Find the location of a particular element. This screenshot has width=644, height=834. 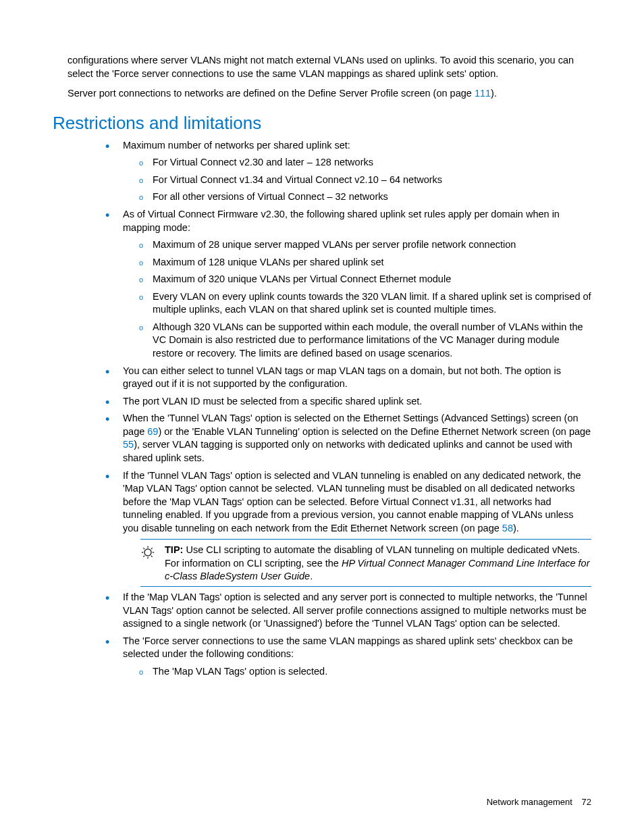

list-item: For Virtual Connect v1.34 and Virtual Co… is located at coordinates (365, 180).